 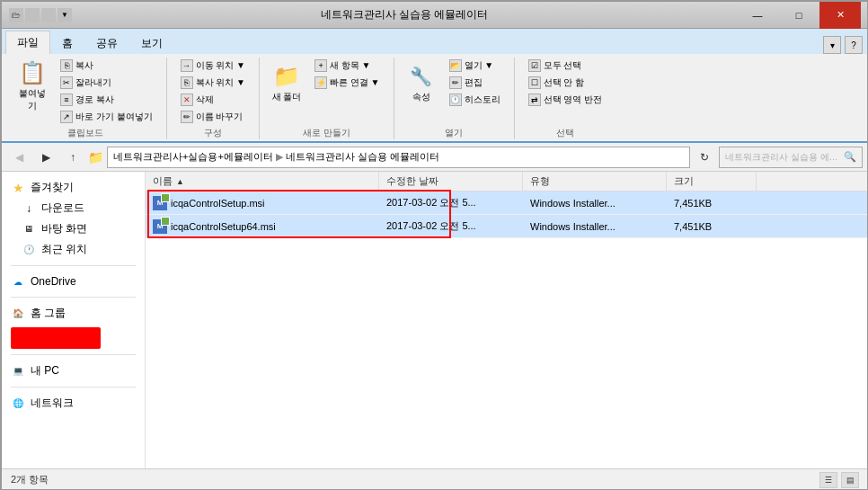 I want to click on list-view-button: ☰, so click(x=828, y=480).